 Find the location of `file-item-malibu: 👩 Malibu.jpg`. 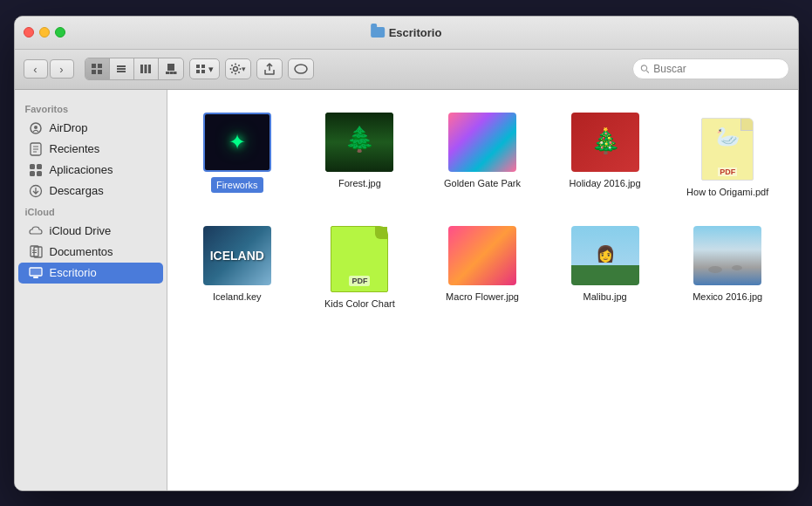

file-item-malibu: 👩 Malibu.jpg is located at coordinates (605, 268).